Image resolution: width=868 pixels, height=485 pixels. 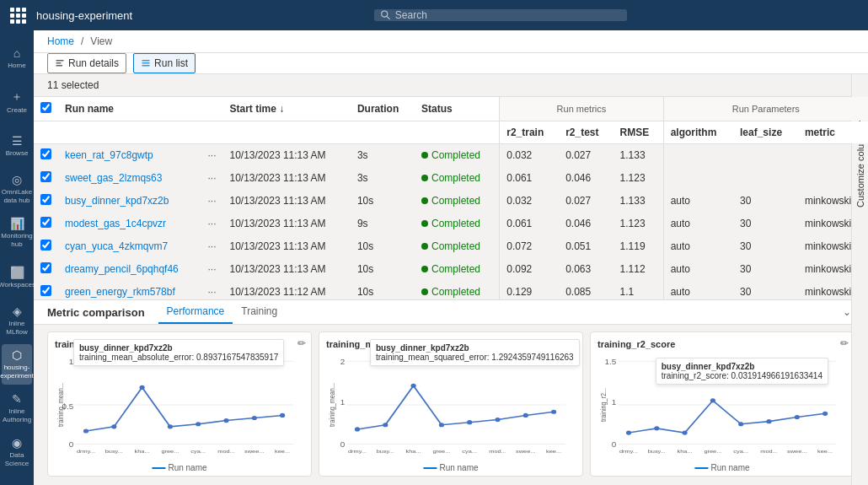 I want to click on row-checkbox-cell, so click(x=46, y=179).